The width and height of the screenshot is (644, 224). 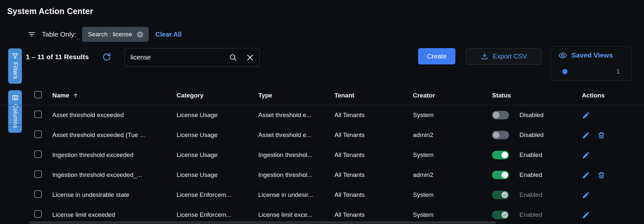 What do you see at coordinates (591, 63) in the screenshot?
I see `saved-views-panel: Saved Views 1` at bounding box center [591, 63].